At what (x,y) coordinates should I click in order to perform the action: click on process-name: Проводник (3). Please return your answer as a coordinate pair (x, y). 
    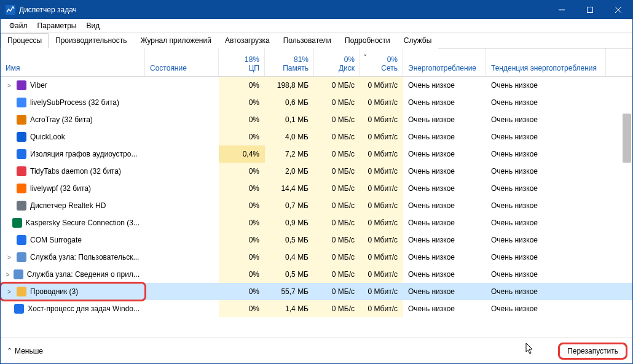
    Looking at the image, I should click on (54, 292).